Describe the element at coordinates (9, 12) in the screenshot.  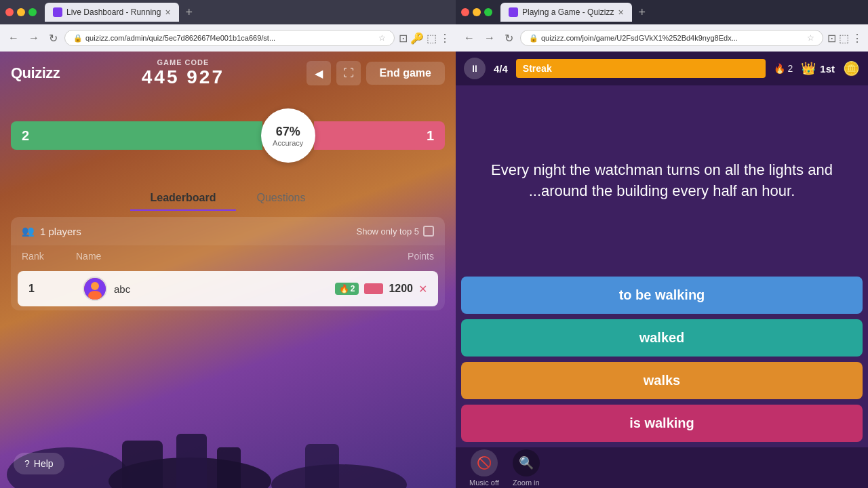
I see `close-dot` at that location.